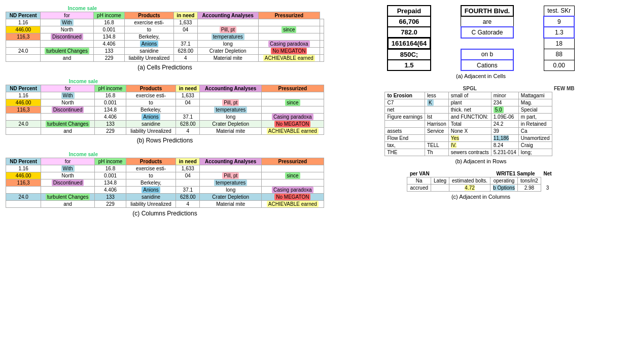  Describe the element at coordinates (481, 55) in the screenshot. I see `table-row: 850C; on b 88` at that location.